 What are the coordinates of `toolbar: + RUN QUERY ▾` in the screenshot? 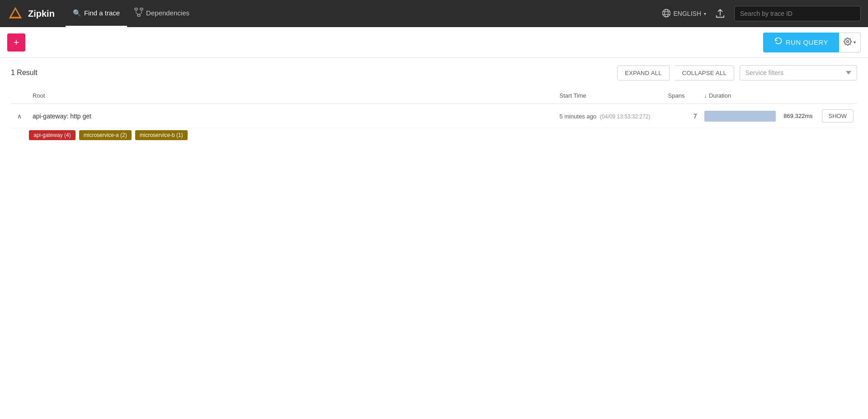 It's located at (434, 42).